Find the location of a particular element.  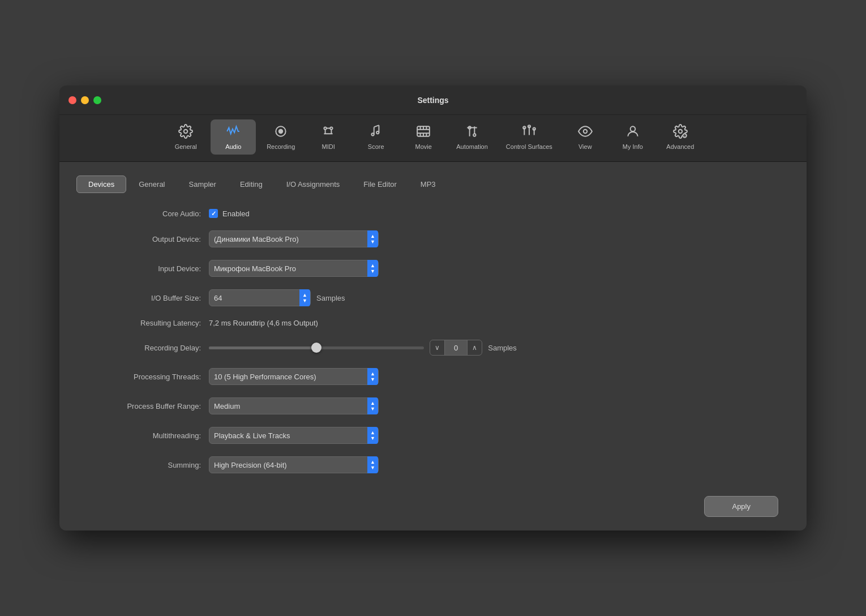

output-device-row: Output Device: (Динамики MacBook Pro) ▲ … is located at coordinates (433, 239).